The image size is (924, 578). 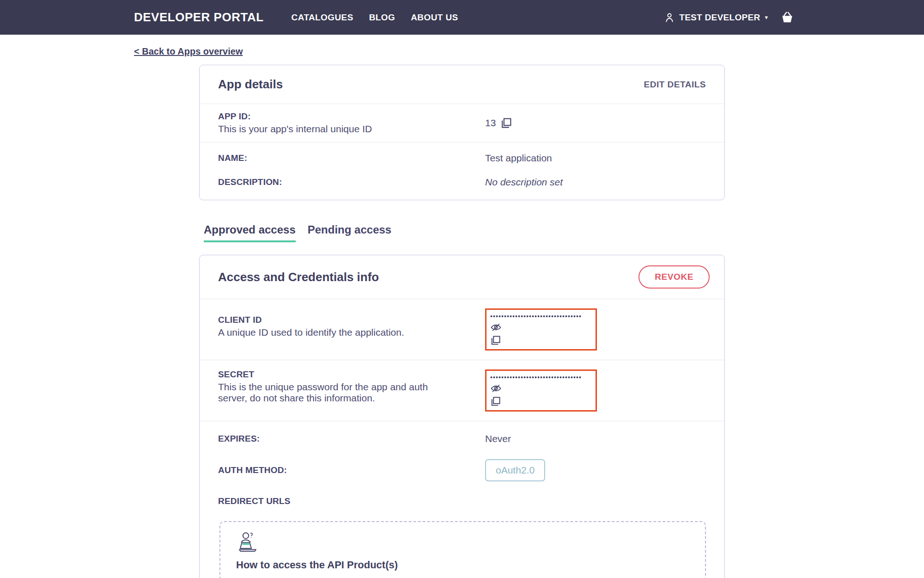 I want to click on auth-method-badge: oAuth2.0, so click(x=515, y=470).